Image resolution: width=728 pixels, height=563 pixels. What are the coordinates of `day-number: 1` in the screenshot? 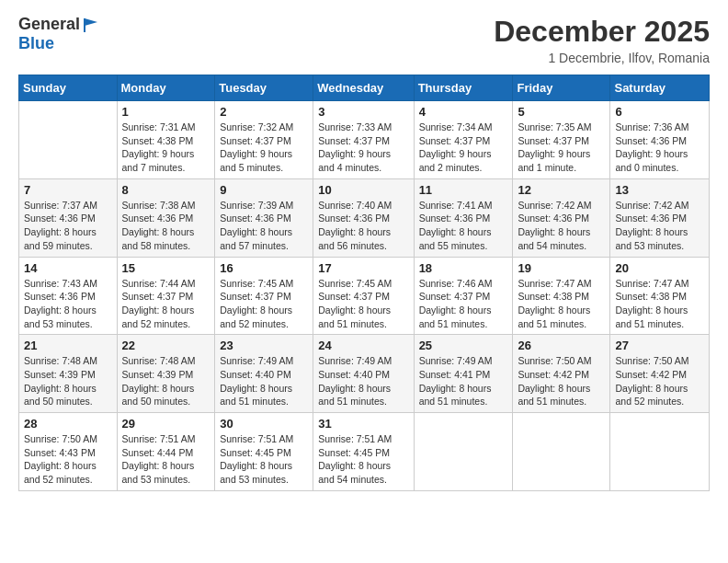 It's located at (166, 112).